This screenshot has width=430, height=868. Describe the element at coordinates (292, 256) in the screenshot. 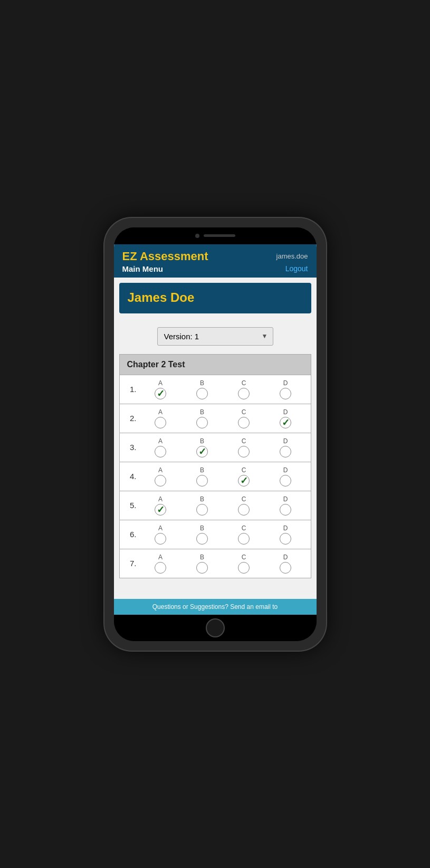

I see `username-display: james.doe` at that location.